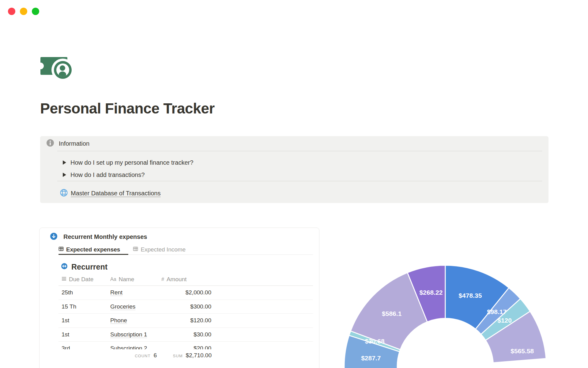 This screenshot has width=588, height=368. I want to click on sum-aggregate: SUM $2,710.00, so click(187, 356).